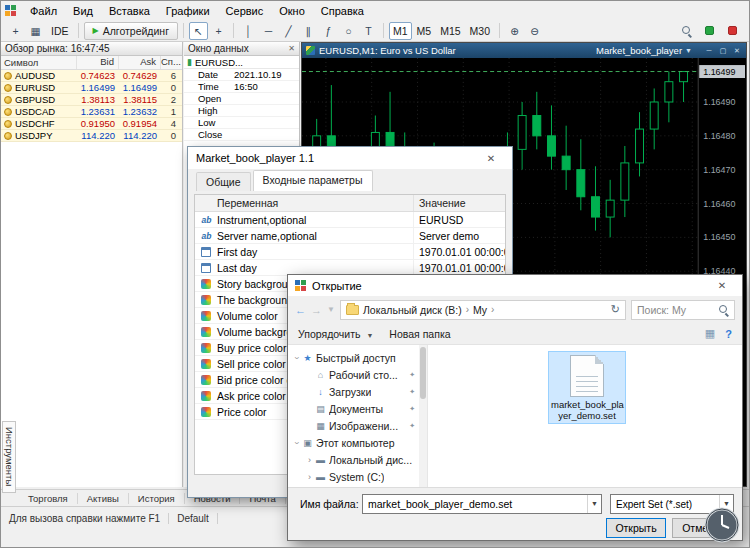 The width and height of the screenshot is (750, 548). What do you see at coordinates (732, 31) in the screenshot?
I see `market-depth-red-icon` at bounding box center [732, 31].